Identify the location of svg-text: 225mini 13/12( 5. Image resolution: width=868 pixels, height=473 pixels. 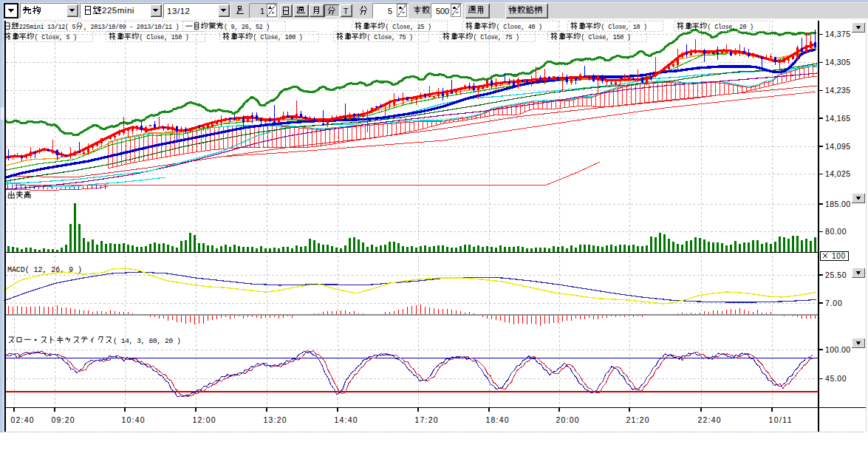
(47, 27).